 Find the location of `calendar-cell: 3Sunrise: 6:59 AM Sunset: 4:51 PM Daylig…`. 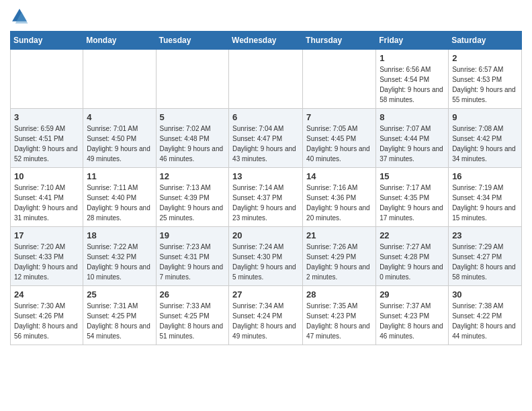

calendar-cell: 3Sunrise: 6:59 AM Sunset: 4:51 PM Daylig… is located at coordinates (47, 138).